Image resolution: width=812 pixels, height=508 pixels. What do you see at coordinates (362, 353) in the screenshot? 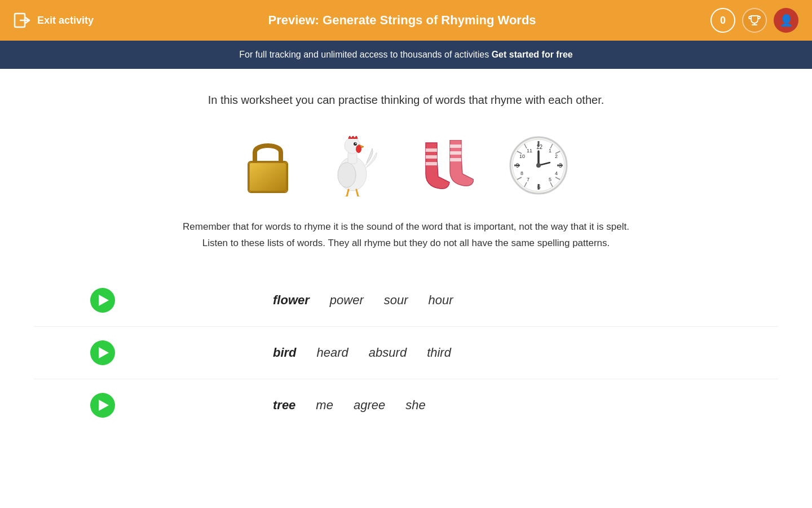
I see `words-list-row2: bird heard absurd third` at bounding box center [362, 353].